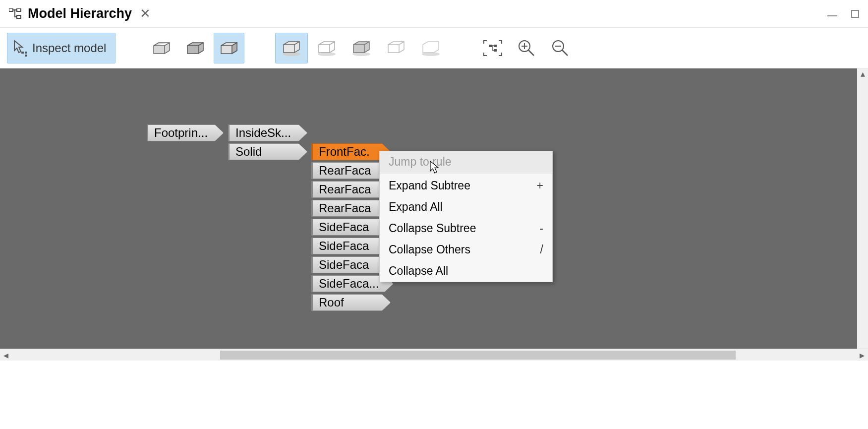 This screenshot has width=868, height=429. Describe the element at coordinates (431, 48) in the screenshot. I see `box-ground-icon` at that location.